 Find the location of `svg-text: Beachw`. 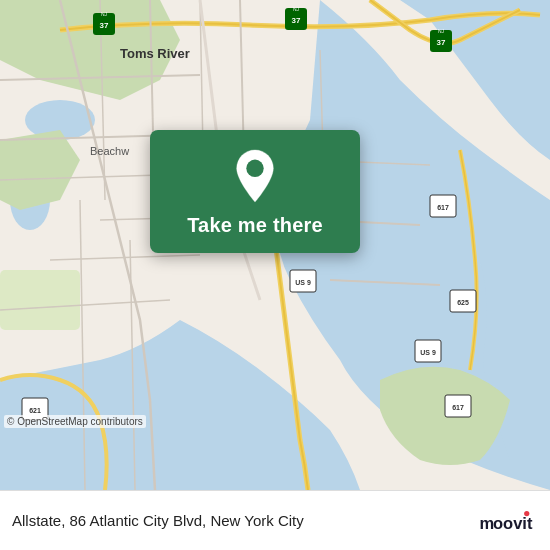

svg-text: Beachw is located at coordinates (110, 151).